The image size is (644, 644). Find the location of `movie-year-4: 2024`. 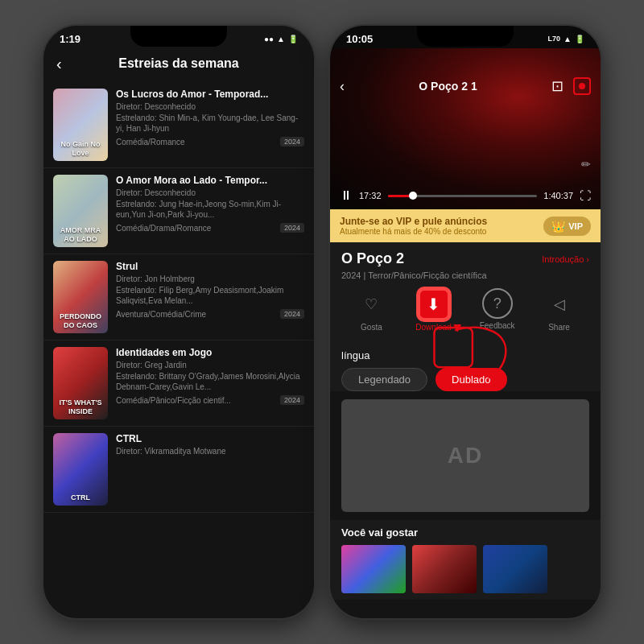

movie-year-4: 2024 is located at coordinates (292, 400).